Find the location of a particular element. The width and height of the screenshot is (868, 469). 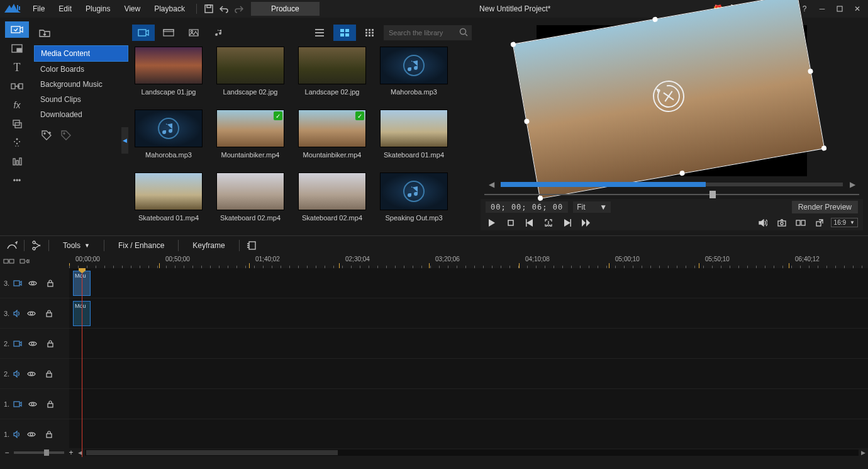

play-icon is located at coordinates (492, 223).